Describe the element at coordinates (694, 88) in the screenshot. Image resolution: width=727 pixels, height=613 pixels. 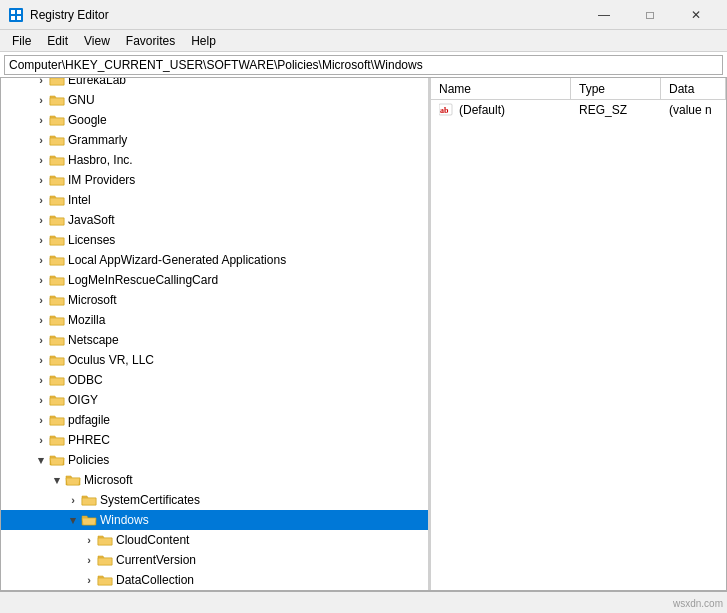
I see `col-header-data: Data` at that location.